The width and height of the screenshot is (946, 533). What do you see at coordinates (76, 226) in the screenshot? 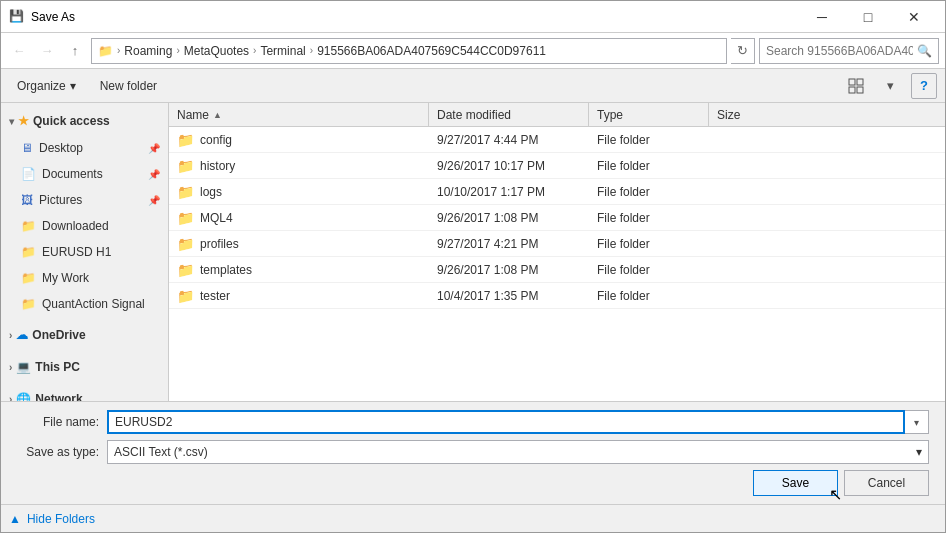
I see `sidebar-downloaded-label: Downloaded` at bounding box center [76, 226].